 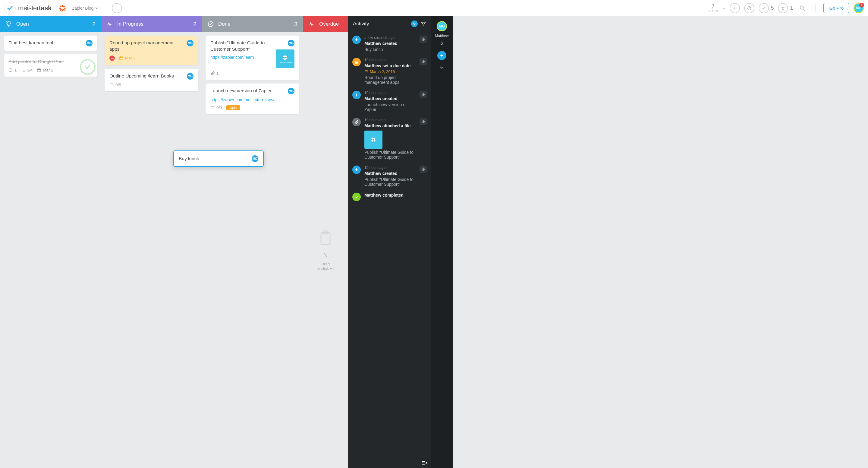 What do you see at coordinates (147, 76) in the screenshot?
I see `card-title: Outline Upcoming /learn Books` at bounding box center [147, 76].